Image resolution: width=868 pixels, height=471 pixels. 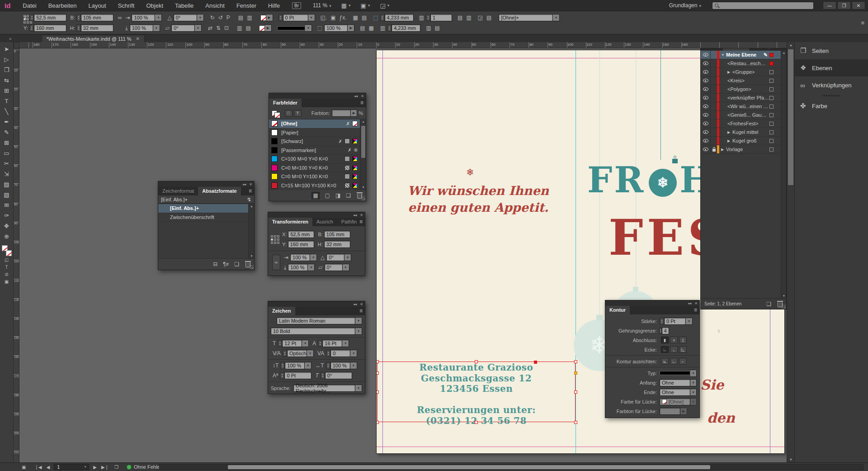 What do you see at coordinates (262, 28) in the screenshot?
I see `stroke-color-swatch` at bounding box center [262, 28].